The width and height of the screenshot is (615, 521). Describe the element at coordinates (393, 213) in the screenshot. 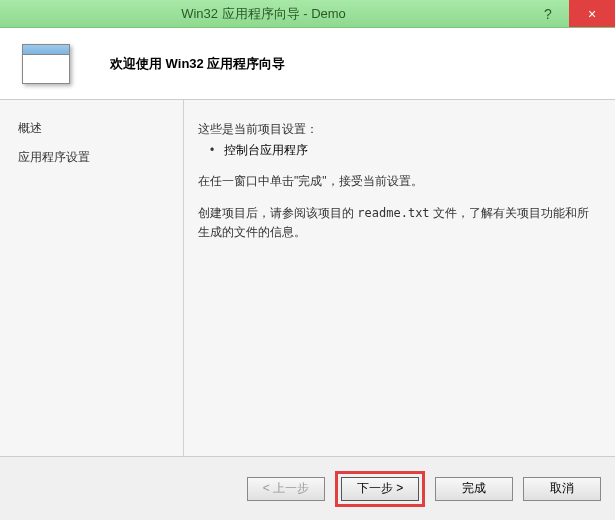

I see `readme-filename: readme.txt` at that location.